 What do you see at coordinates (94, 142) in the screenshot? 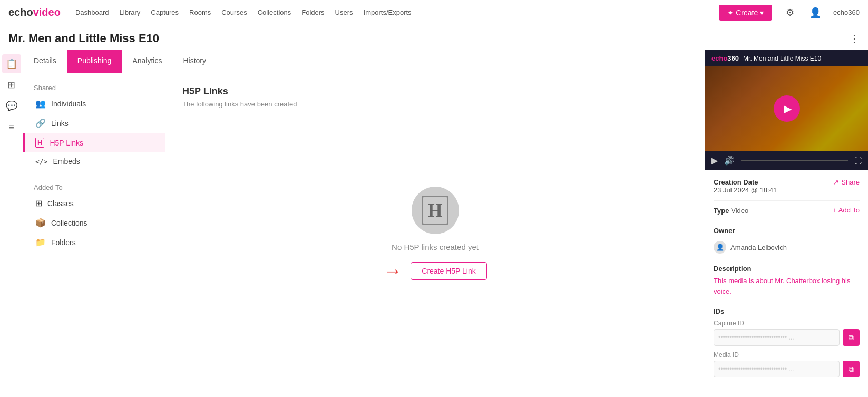
I see `sidebar-item-h5p-links: H H5P Links` at bounding box center [94, 142].